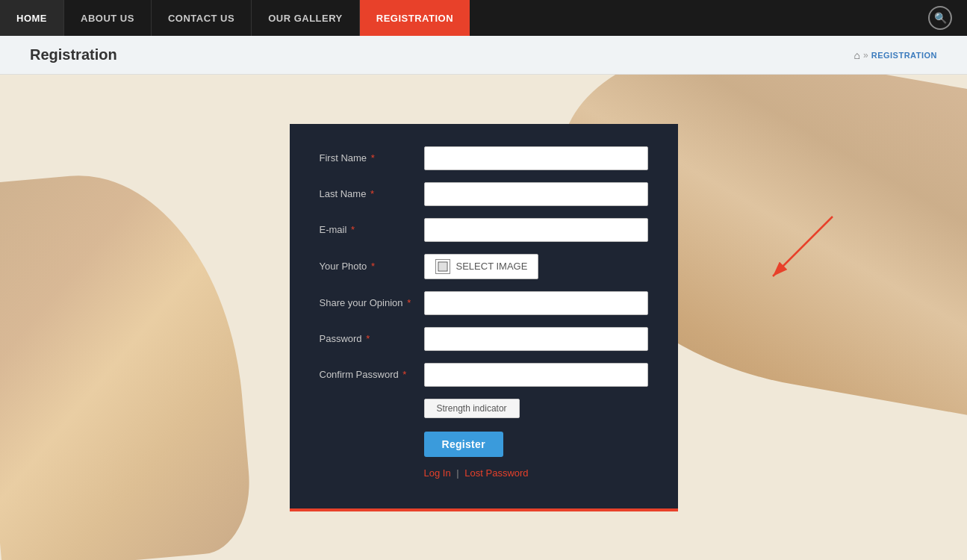 The width and height of the screenshot is (967, 560). I want to click on nav-item-gallery: OUR GALLERY, so click(306, 18).